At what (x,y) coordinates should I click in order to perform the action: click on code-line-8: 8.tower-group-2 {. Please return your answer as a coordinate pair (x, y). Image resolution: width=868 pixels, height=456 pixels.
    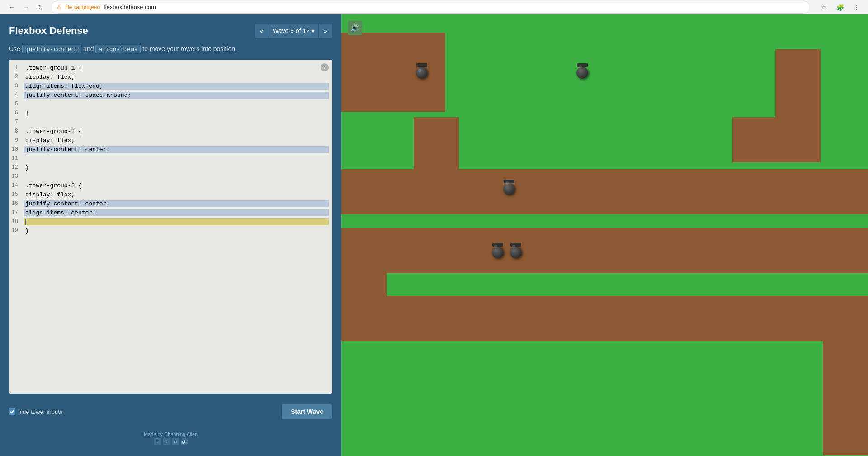
    Looking at the image, I should click on (171, 131).